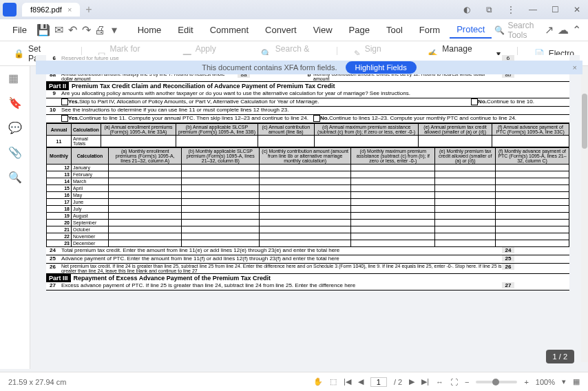 This screenshot has height=391, width=588. I want to click on mail-icon: ✉, so click(59, 30).